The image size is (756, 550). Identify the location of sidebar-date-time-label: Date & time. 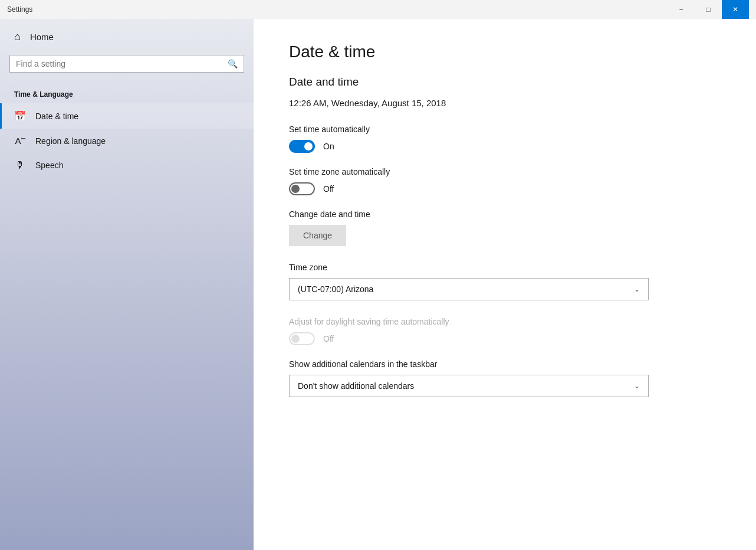
(57, 116).